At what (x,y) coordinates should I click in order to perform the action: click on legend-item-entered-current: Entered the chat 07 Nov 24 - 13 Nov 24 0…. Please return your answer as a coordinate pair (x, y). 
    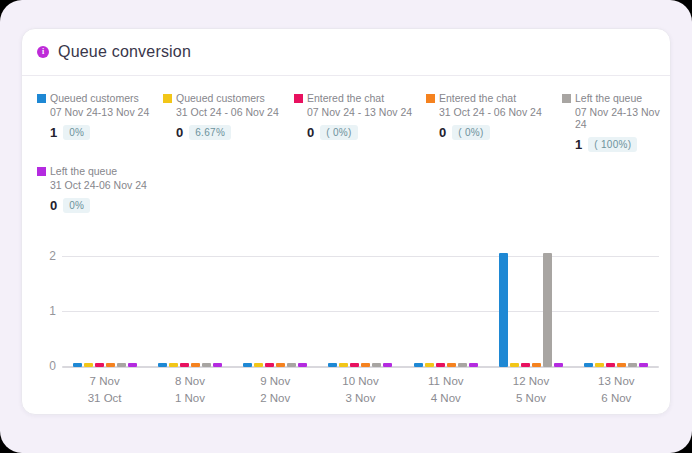
    Looking at the image, I should click on (360, 122).